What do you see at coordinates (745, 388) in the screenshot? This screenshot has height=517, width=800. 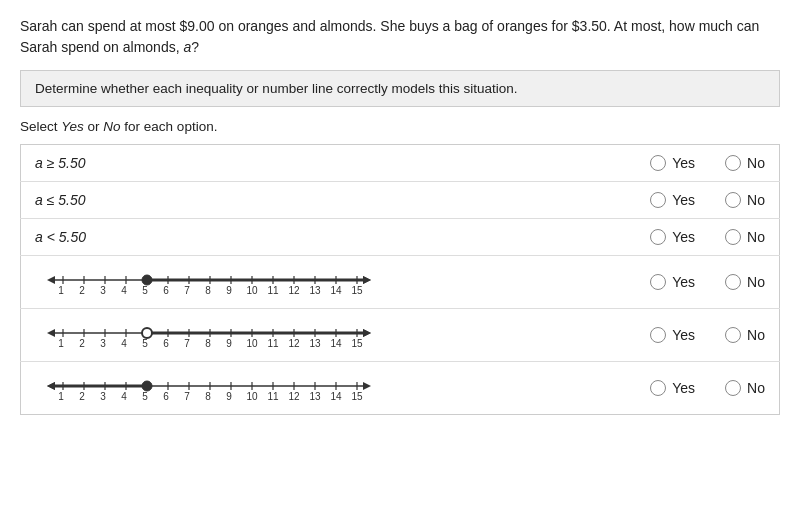 I see `no-option-6: No` at bounding box center [745, 388].